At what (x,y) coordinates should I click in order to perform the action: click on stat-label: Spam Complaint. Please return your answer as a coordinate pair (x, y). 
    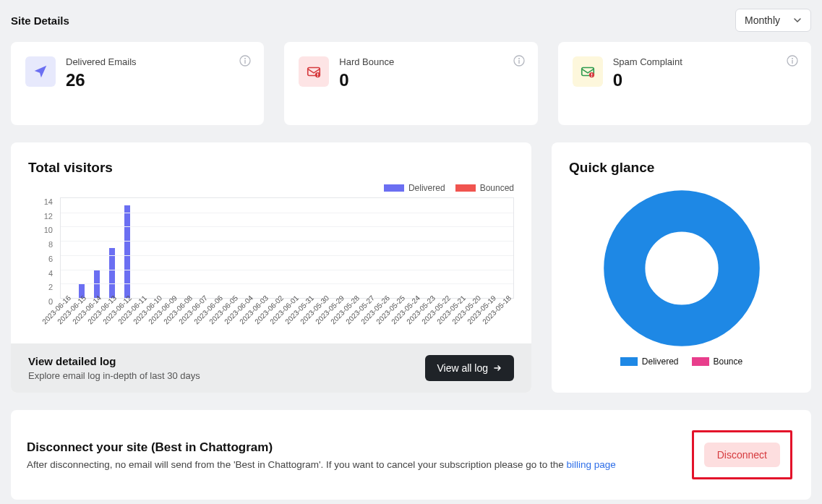
    Looking at the image, I should click on (705, 62).